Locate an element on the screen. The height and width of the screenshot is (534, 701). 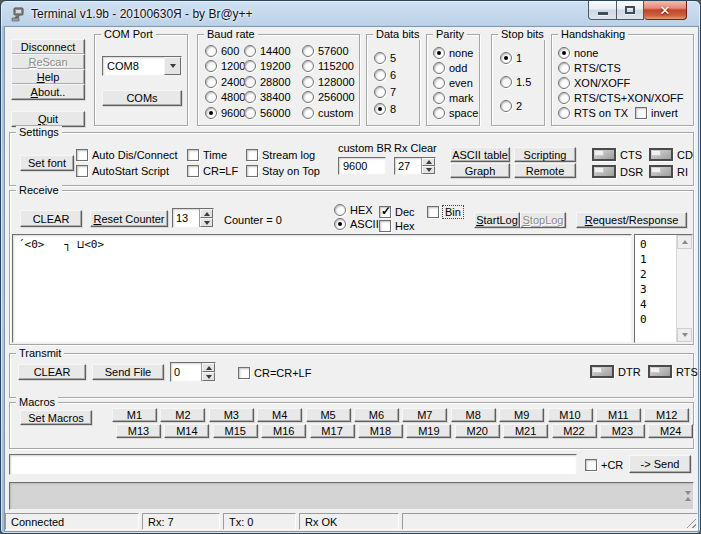
macro-button: M12 is located at coordinates (666, 415).